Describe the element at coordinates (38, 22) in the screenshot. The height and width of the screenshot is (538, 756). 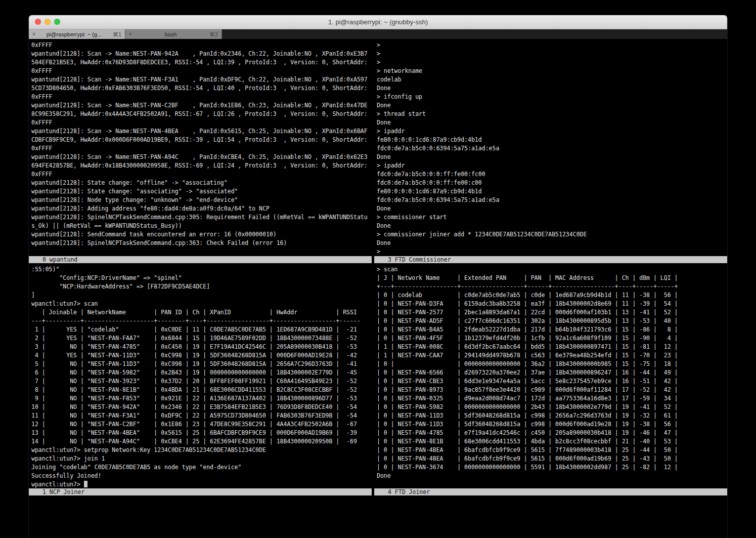
I see `close-button` at that location.